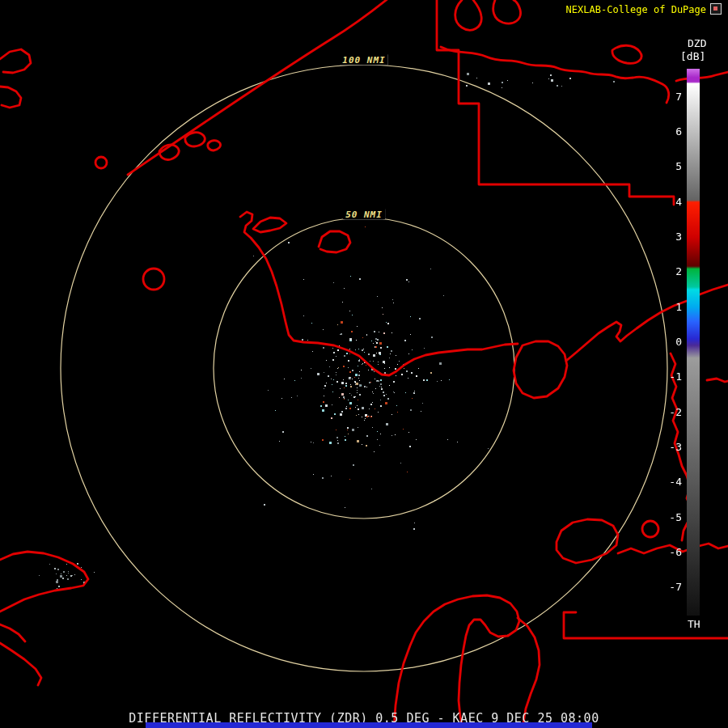 The width and height of the screenshot is (728, 728). Describe the element at coordinates (666, 272) in the screenshot. I see `colorbar-tick: 2` at that location.